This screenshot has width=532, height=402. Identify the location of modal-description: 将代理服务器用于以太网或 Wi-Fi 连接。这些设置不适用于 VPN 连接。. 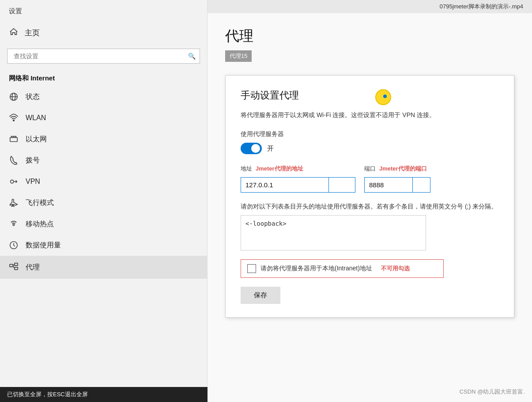
(370, 115).